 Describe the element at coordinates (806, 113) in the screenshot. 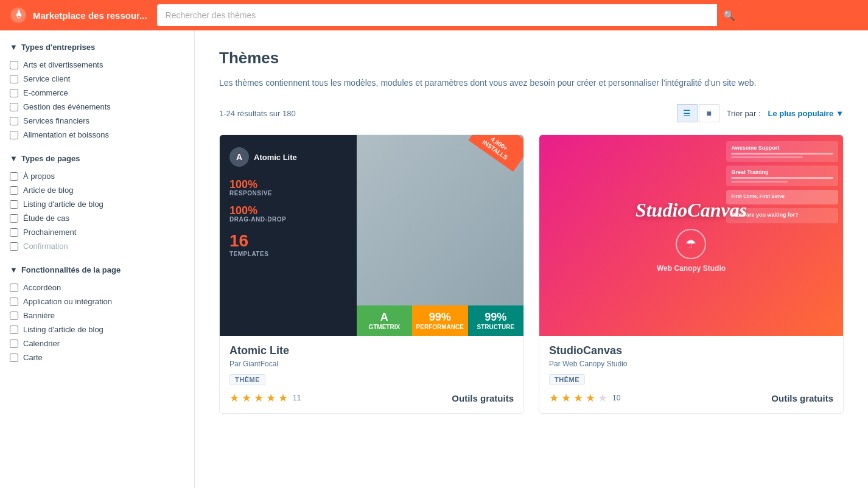

I see `sort-select: Le plus populaire ▼` at that location.